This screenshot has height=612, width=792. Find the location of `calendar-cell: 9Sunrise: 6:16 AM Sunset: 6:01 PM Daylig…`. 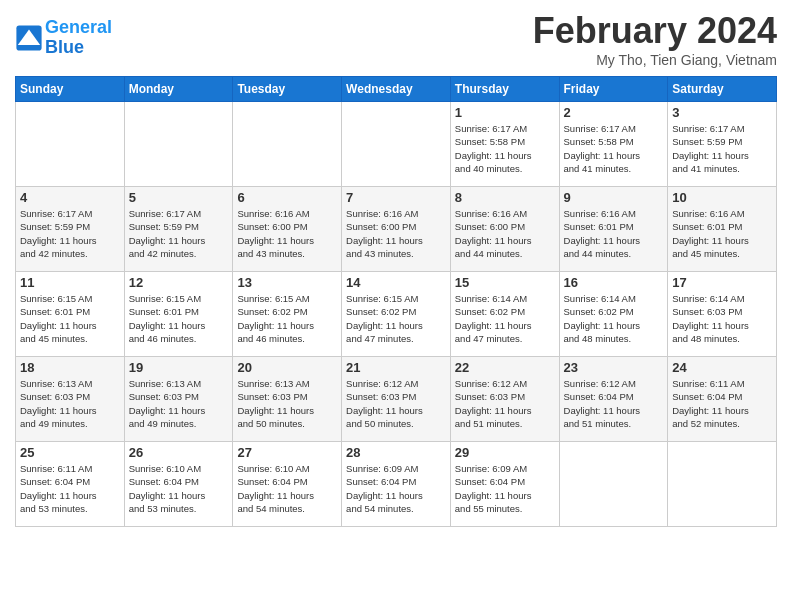

calendar-cell: 9Sunrise: 6:16 AM Sunset: 6:01 PM Daylig… is located at coordinates (614, 230).